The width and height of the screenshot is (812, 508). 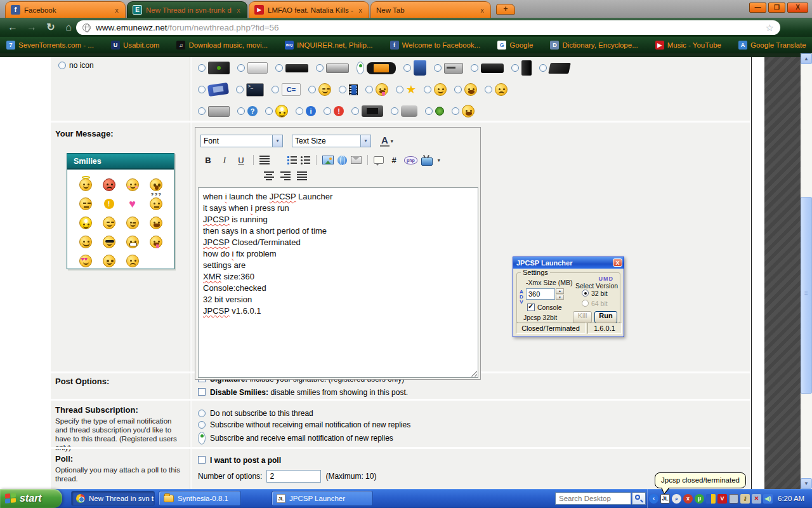 I want to click on align-justify-icon, so click(x=302, y=176).